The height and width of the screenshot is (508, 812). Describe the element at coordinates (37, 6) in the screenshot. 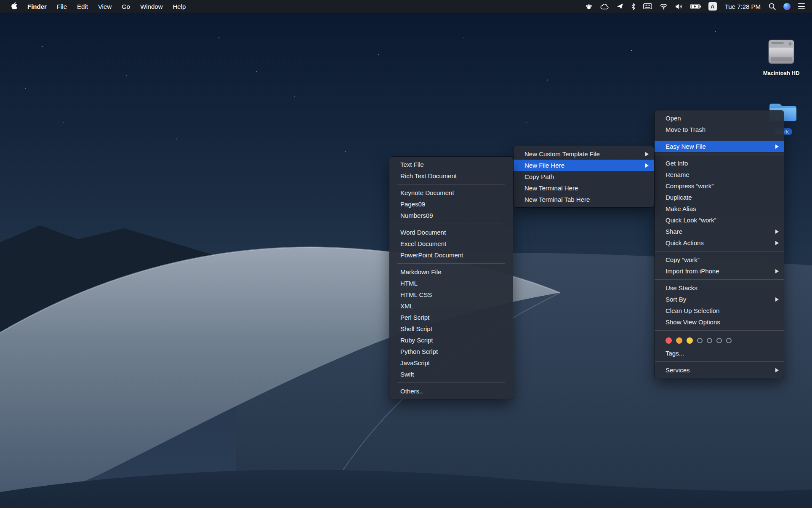

I see `menu-finder: Finder` at that location.